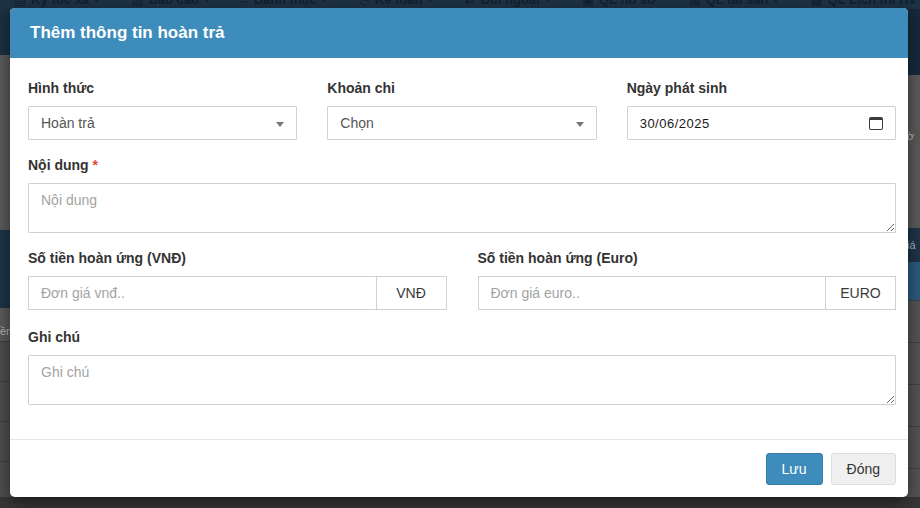 The image size is (920, 508). I want to click on form-row-1: Hình thức Hoàn trả Khoản chi Chọn Ngày p…, so click(462, 110).